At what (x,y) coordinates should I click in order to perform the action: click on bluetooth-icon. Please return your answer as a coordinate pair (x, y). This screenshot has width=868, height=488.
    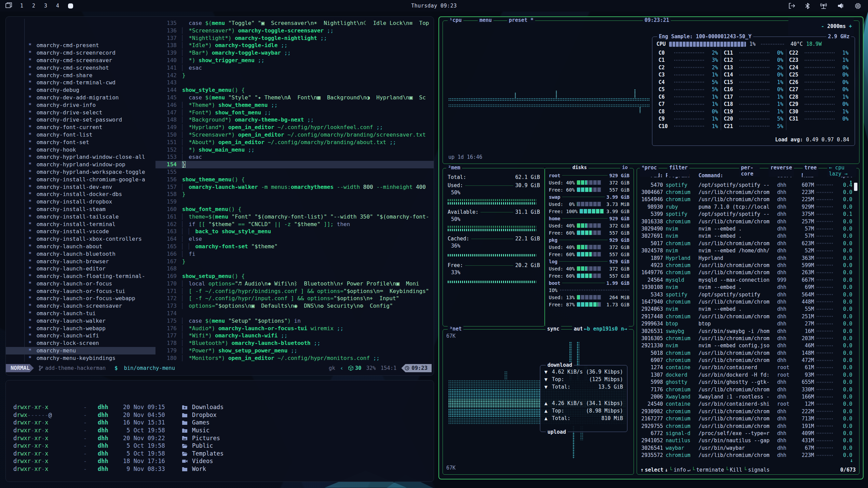
    Looking at the image, I should click on (808, 6).